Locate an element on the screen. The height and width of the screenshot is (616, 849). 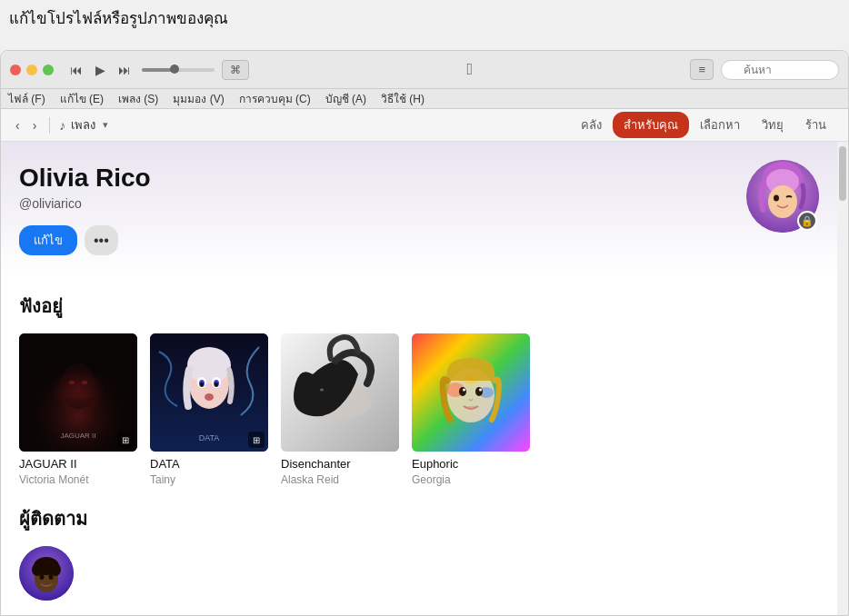
close-button is located at coordinates (15, 70).